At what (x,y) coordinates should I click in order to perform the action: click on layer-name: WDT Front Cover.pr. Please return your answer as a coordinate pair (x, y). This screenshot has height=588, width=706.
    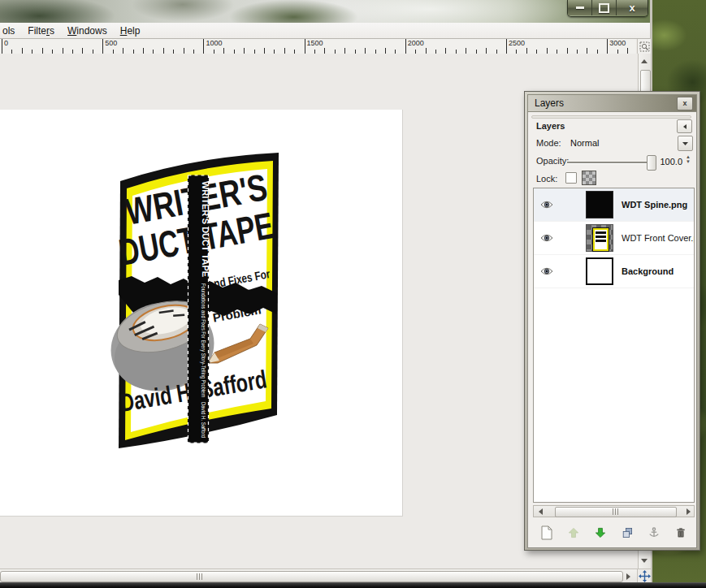
    Looking at the image, I should click on (658, 238).